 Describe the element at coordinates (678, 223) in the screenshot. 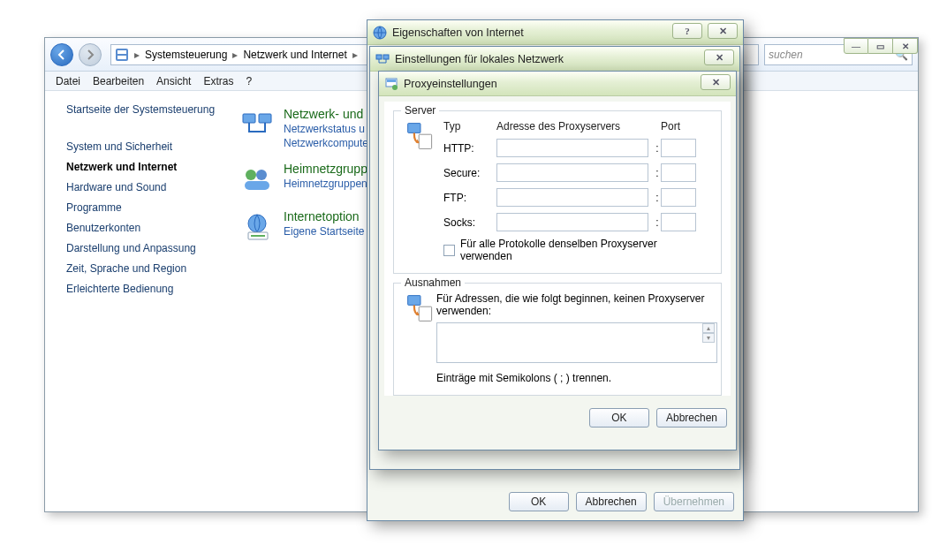

I see `socks-port-input` at that location.